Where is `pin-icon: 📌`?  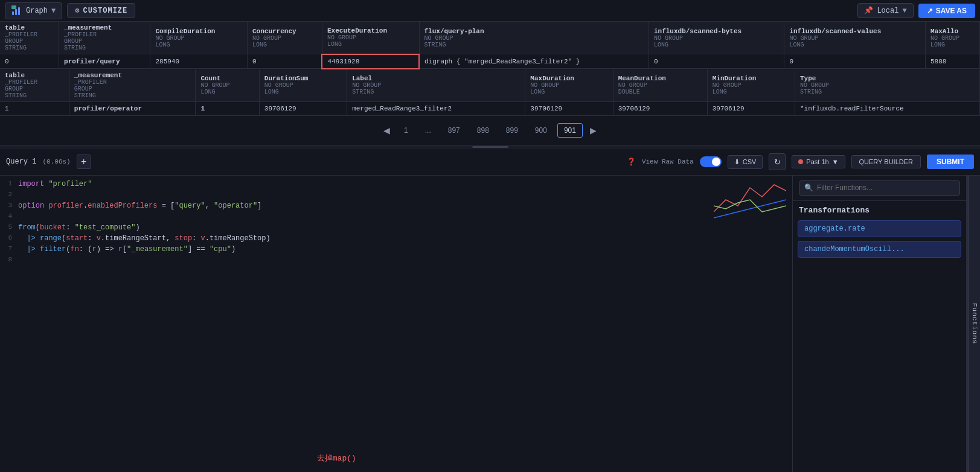 pin-icon: 📌 is located at coordinates (868, 11).